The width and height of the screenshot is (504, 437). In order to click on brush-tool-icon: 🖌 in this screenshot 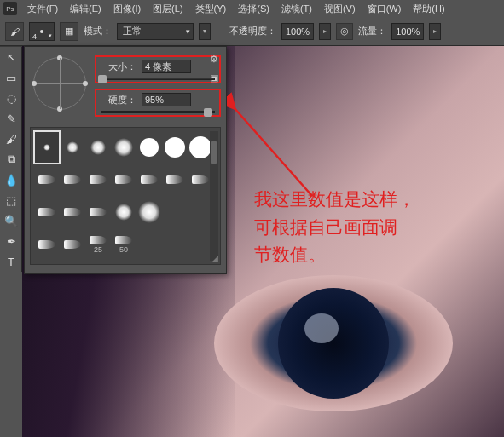, I will do `click(14, 32)`.